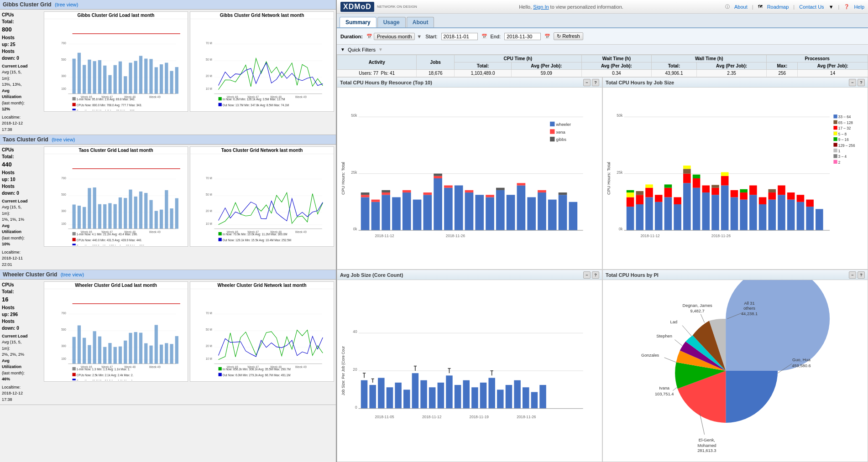  I want to click on refresh-button: ↻ Refresh, so click(569, 36).